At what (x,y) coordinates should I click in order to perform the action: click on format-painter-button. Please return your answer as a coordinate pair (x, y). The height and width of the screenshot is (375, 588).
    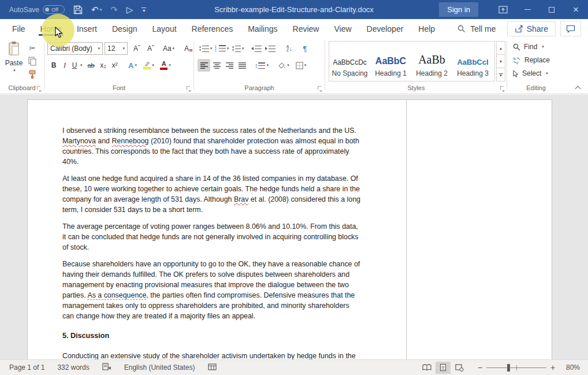
    Looking at the image, I should click on (32, 75).